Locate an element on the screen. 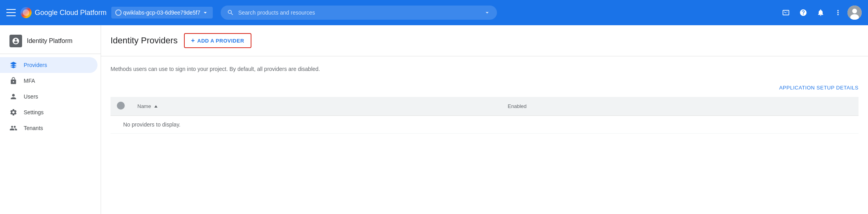 This screenshot has height=214, width=868. app-setup-details-link: APPLICATION SETUP DETAILS is located at coordinates (819, 87).